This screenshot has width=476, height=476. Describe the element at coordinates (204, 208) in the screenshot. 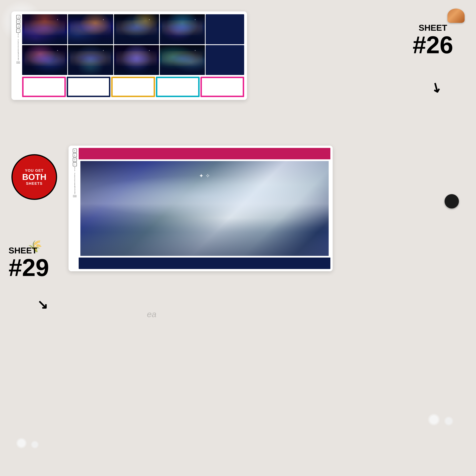

I see `sheet-29-main-content` at that location.